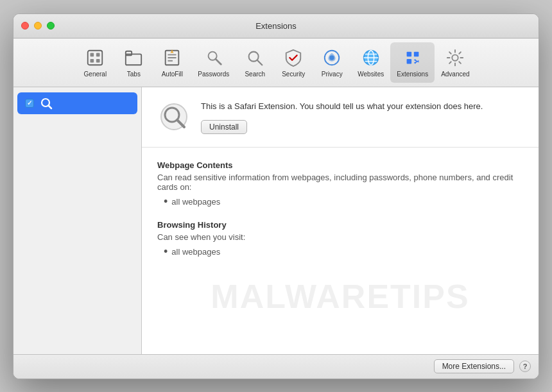 This screenshot has height=392, width=552. I want to click on toolbar-item-extensions: Extensions, so click(412, 63).